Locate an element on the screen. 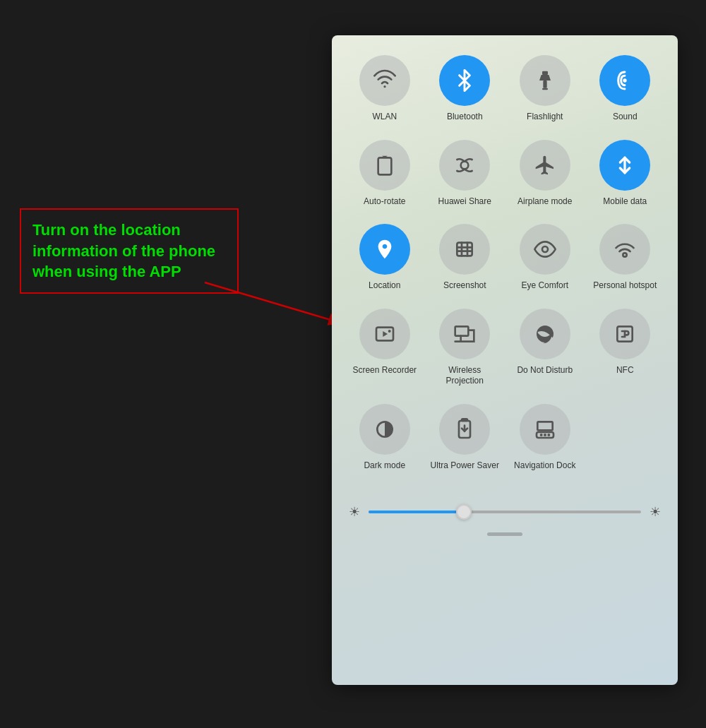 This screenshot has height=728, width=706. tile-ultra-power-saver: Ultra Power Saver is located at coordinates (465, 438).